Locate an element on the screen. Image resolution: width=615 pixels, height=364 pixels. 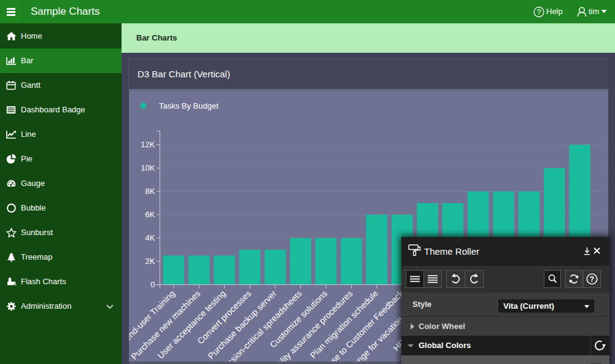
svg-text: 2K is located at coordinates (150, 261).